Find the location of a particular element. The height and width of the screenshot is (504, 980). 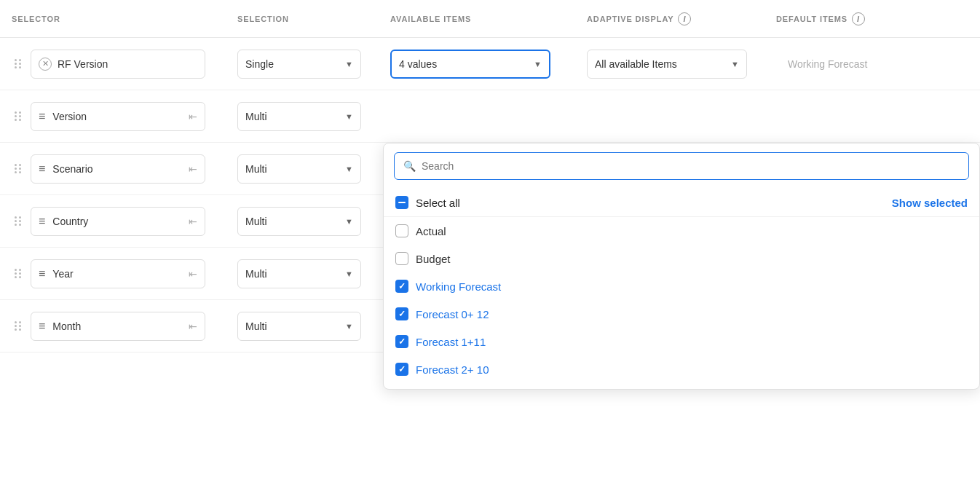

available-values-dropdown: 4 values ▼ is located at coordinates (470, 64).